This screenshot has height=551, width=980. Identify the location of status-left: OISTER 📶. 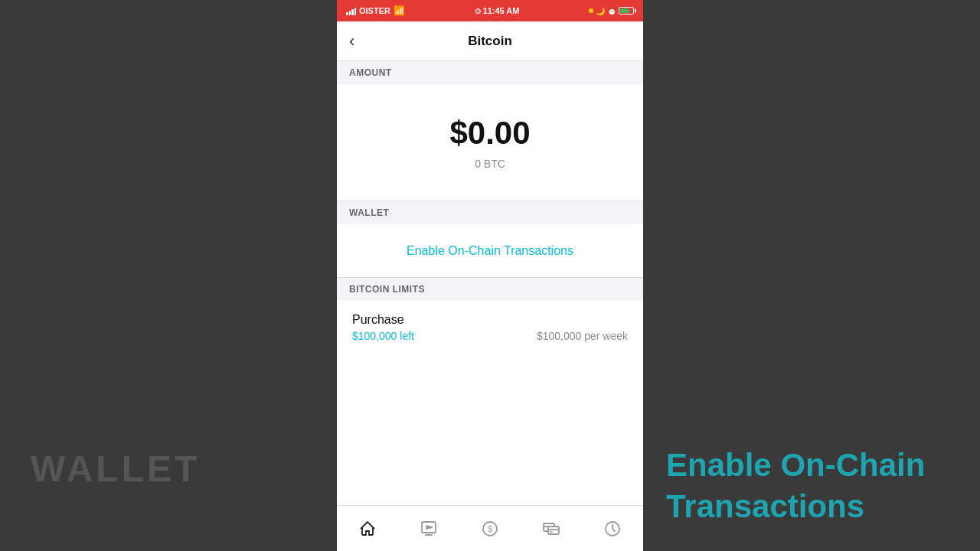
(375, 11).